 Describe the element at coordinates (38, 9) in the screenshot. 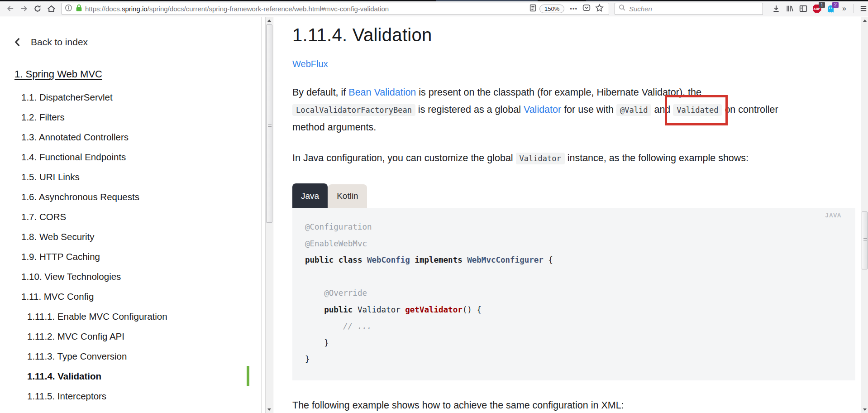

I see `reload-button` at that location.